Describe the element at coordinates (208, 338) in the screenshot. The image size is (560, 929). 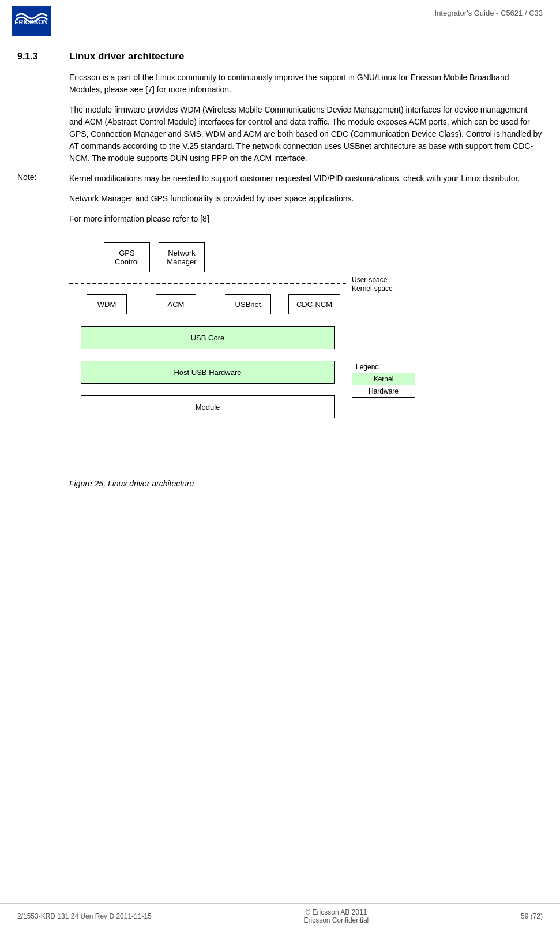
I see `usb-core-box: USB Core` at that location.